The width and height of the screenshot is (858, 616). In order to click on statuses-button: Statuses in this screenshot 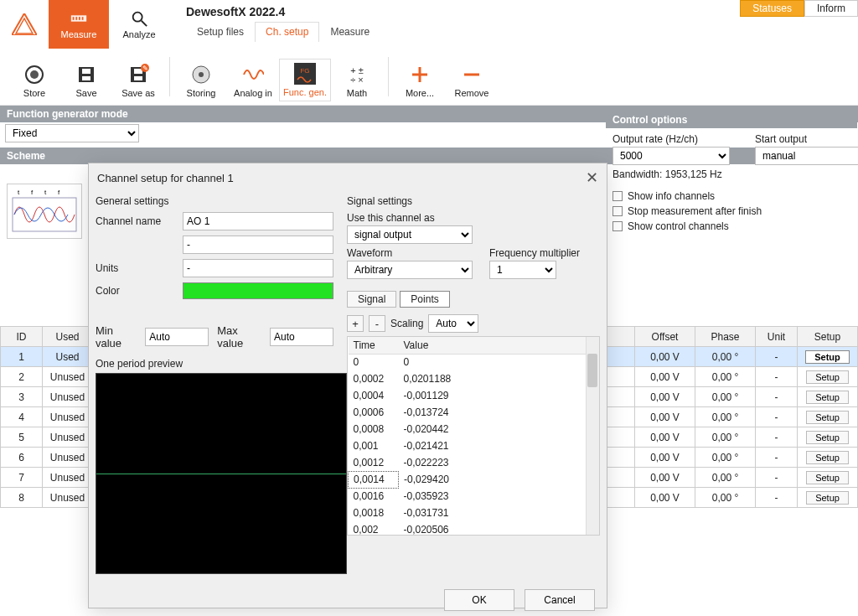, I will do `click(773, 8)`.